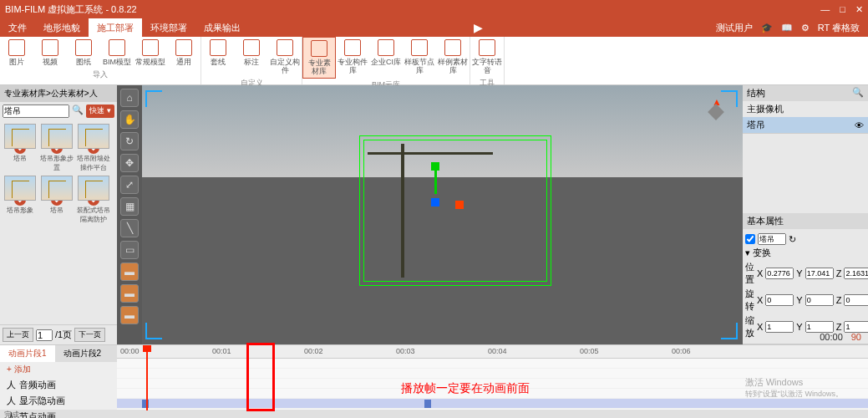 The height and width of the screenshot is (418, 868). Describe the element at coordinates (44, 335) in the screenshot. I see `page-input` at that location.